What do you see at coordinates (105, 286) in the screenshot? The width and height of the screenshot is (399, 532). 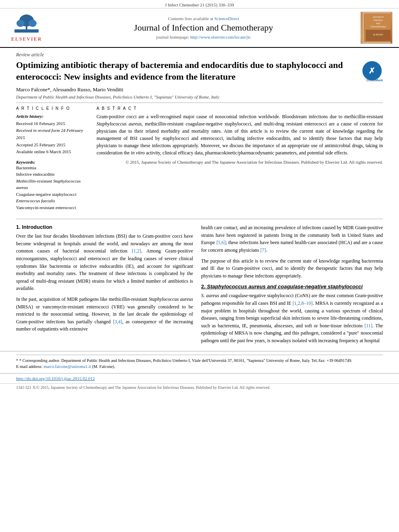 I see `body-left-col: 1. Introduction Over the last four decad…` at bounding box center [105, 286].